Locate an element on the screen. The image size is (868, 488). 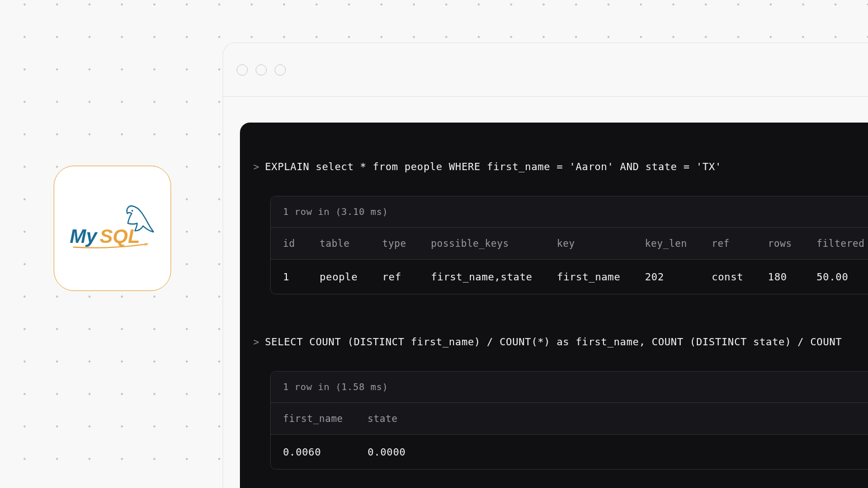
window-control-close is located at coordinates (242, 70).